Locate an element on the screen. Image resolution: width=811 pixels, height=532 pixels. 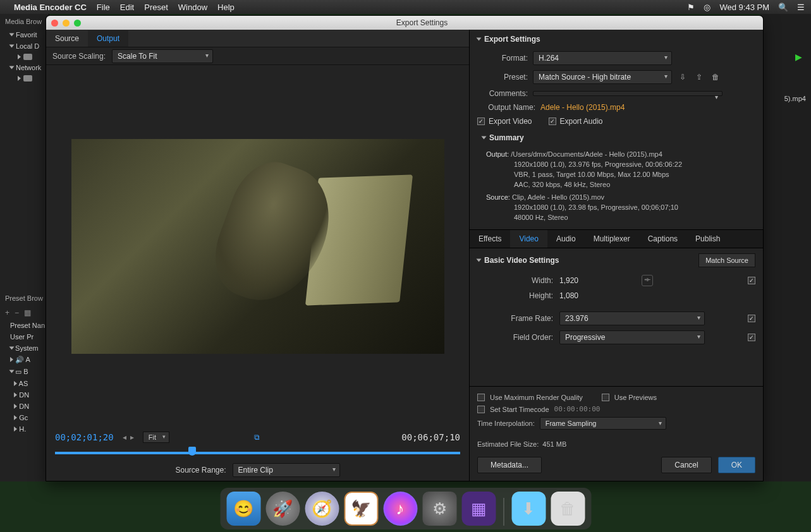
preset-name-header: Preset Nan is located at coordinates (25, 325).